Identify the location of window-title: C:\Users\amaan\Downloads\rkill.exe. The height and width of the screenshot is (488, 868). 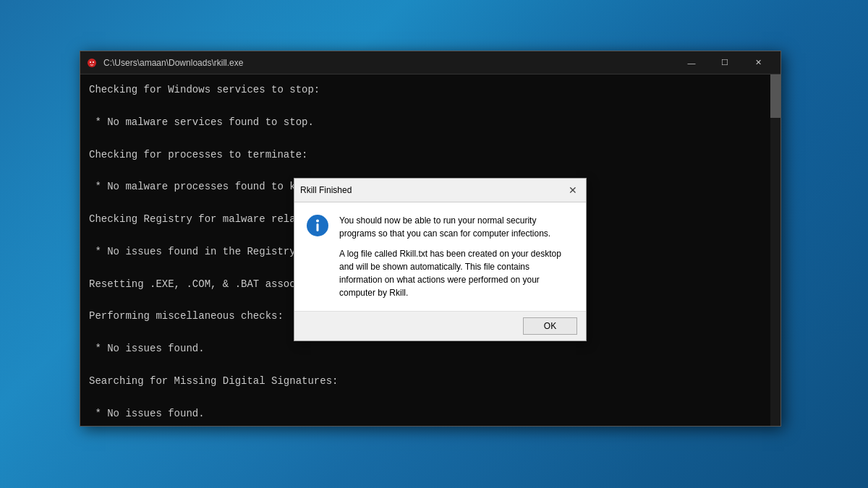
(389, 63).